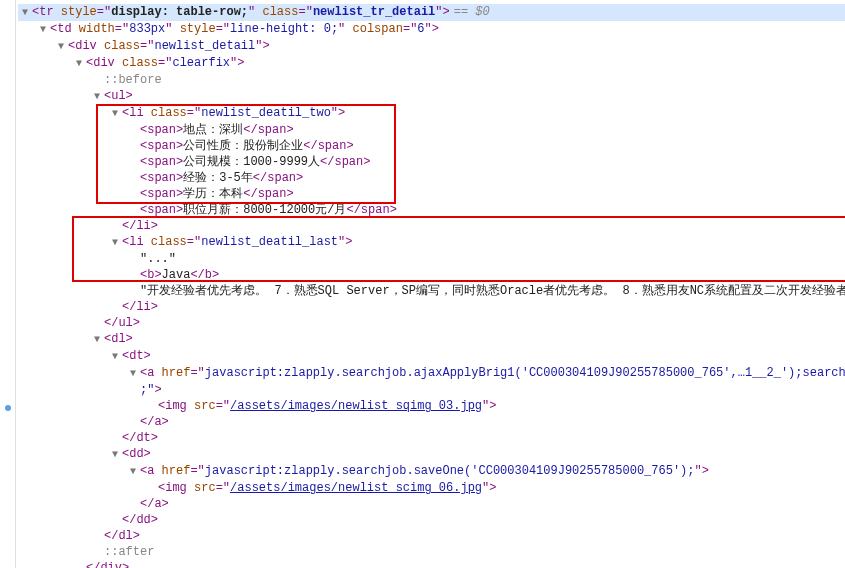  What do you see at coordinates (432, 356) in the screenshot?
I see `node-dt: <dt>` at bounding box center [432, 356].